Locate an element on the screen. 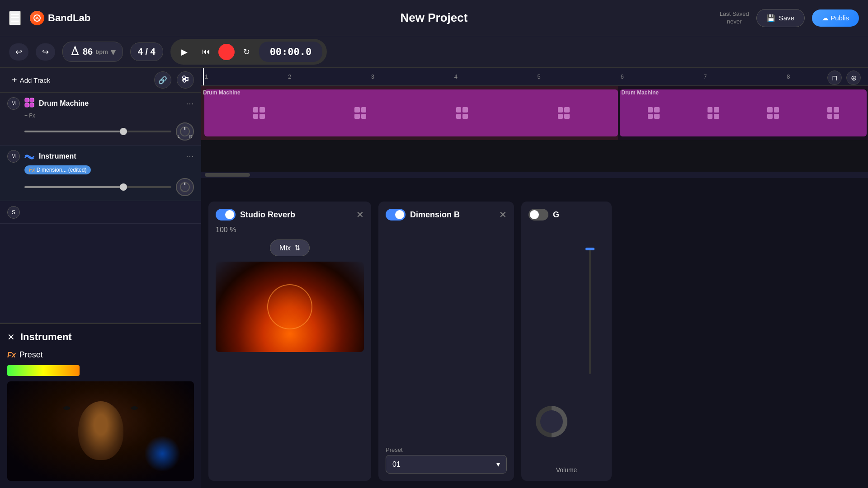  mixer-button is located at coordinates (185, 80).